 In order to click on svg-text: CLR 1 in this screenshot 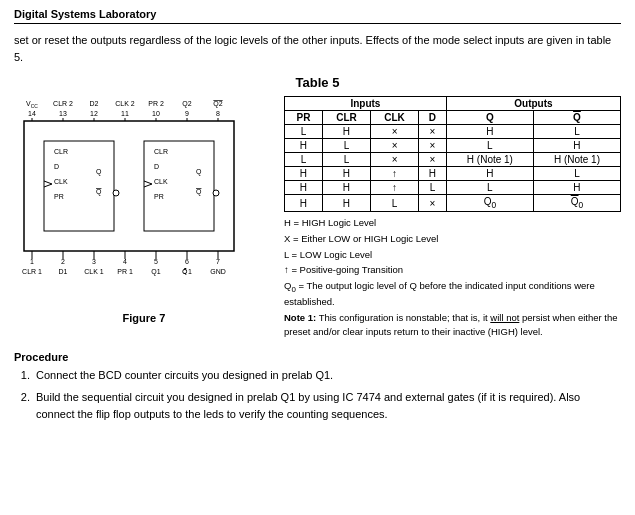, I will do `click(32, 272)`.